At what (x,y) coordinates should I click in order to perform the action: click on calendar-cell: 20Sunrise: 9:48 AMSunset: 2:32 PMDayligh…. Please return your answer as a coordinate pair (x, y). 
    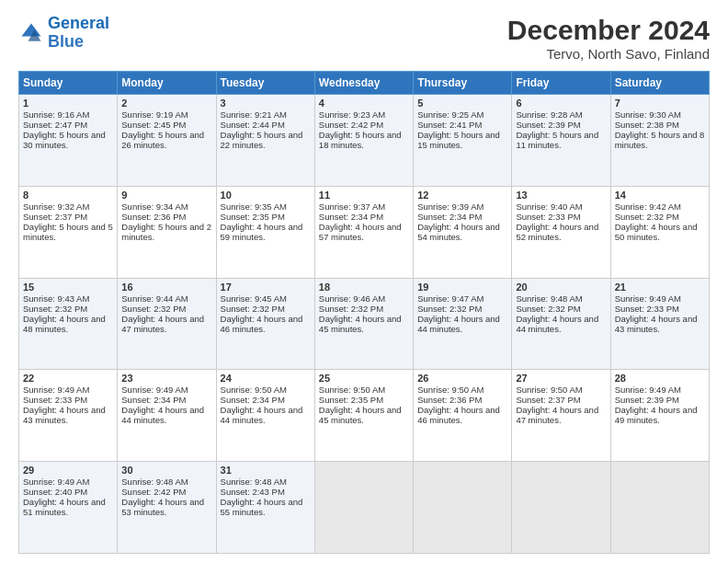
    Looking at the image, I should click on (561, 324).